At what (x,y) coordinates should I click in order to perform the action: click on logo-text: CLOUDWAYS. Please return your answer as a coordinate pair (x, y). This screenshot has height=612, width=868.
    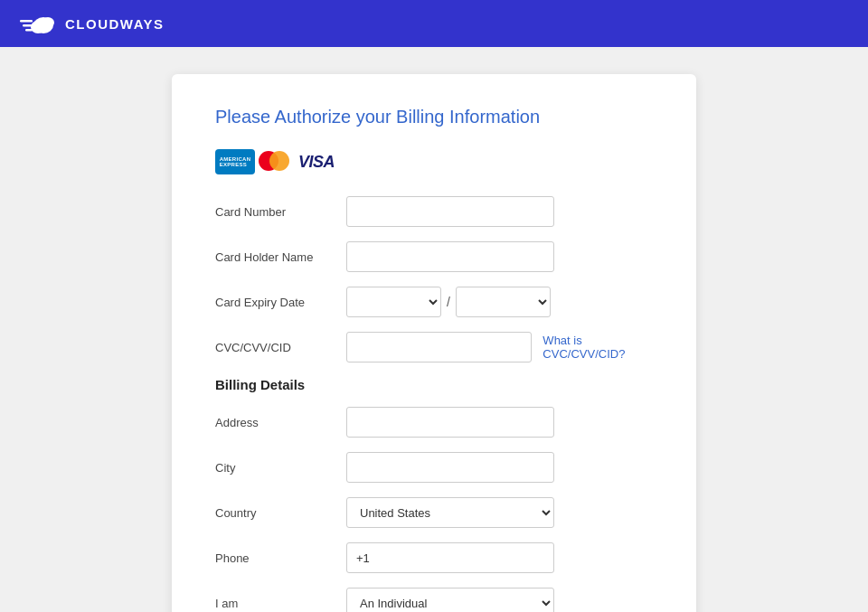
    Looking at the image, I should click on (115, 24).